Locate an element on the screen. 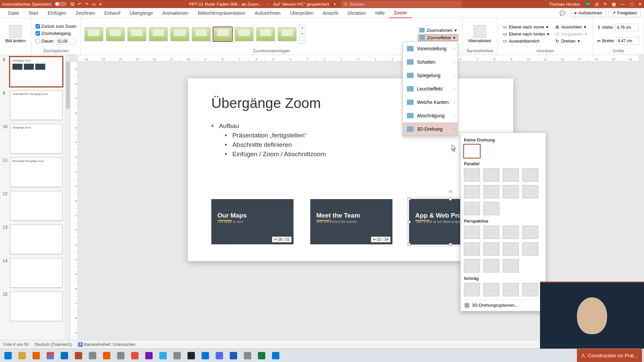 The width and height of the screenshot is (644, 362). slide-thumb-11: 11Mehrstufige Übergänge Zoom is located at coordinates (35, 172).